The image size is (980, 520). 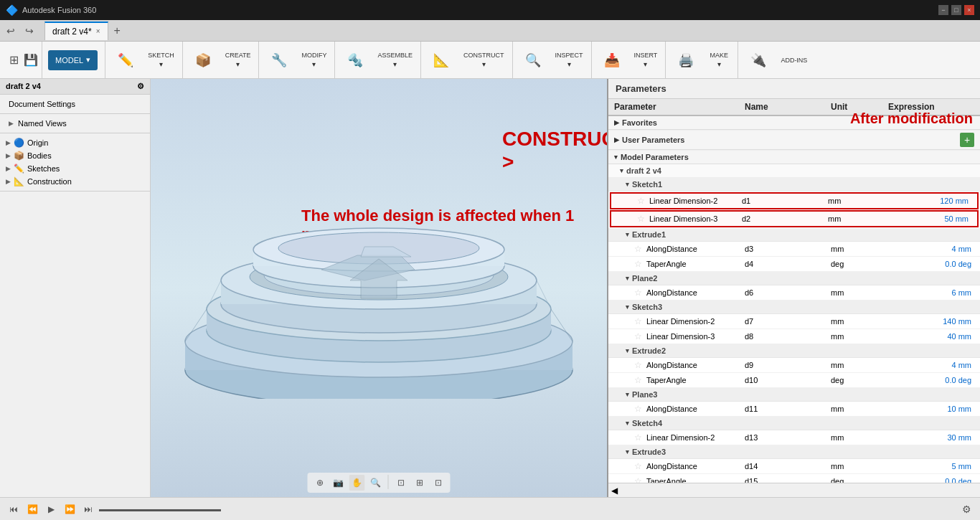 What do you see at coordinates (641, 201) in the screenshot?
I see `star-d1: ☆` at bounding box center [641, 201].